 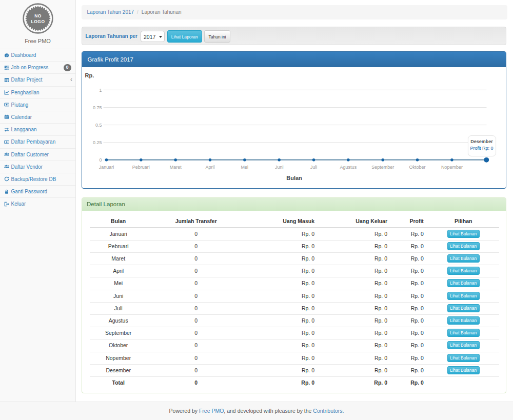 I want to click on svg-text: LOGO, so click(x=38, y=22).